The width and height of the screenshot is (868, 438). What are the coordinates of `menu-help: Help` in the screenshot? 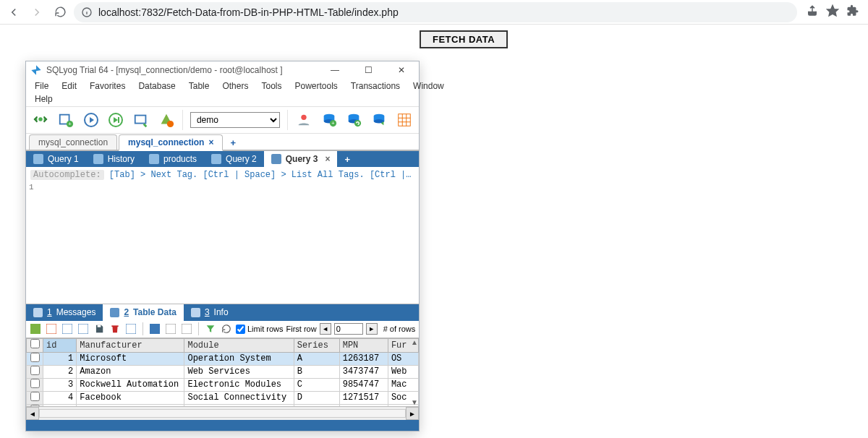 It's located at (43, 99).